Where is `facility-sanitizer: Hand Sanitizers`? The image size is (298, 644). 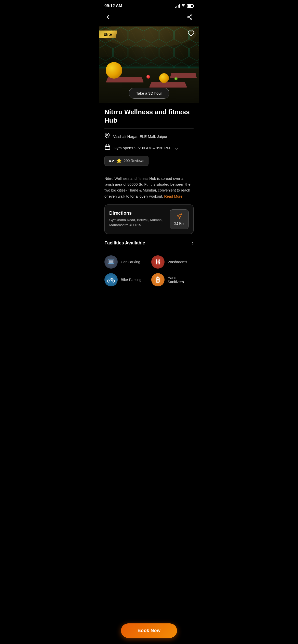 facility-sanitizer: Hand Sanitizers is located at coordinates (172, 280).